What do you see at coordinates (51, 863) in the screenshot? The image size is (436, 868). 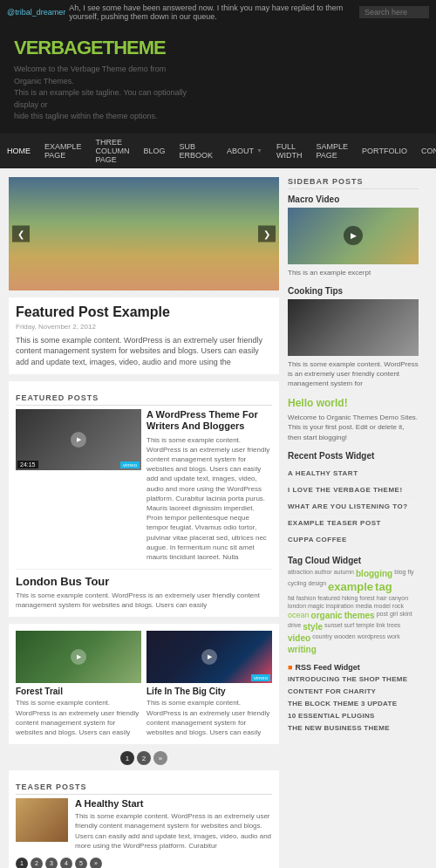 I see `teaser-page-3: 3` at bounding box center [51, 863].